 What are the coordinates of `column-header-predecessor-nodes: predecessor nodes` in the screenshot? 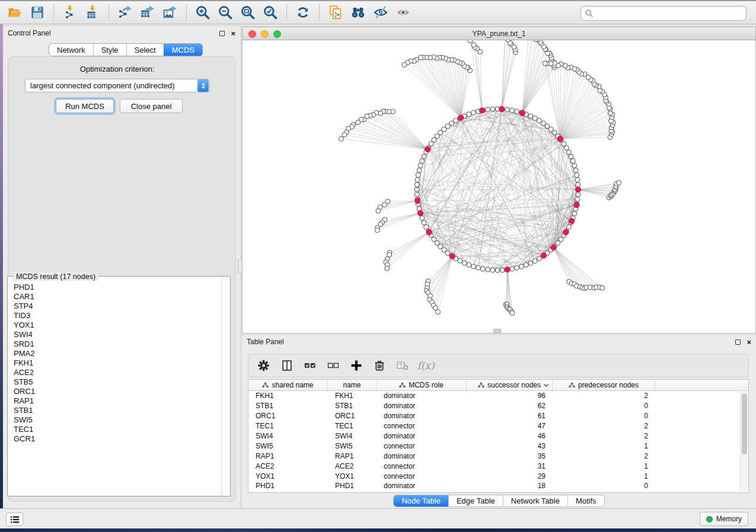 It's located at (604, 385).